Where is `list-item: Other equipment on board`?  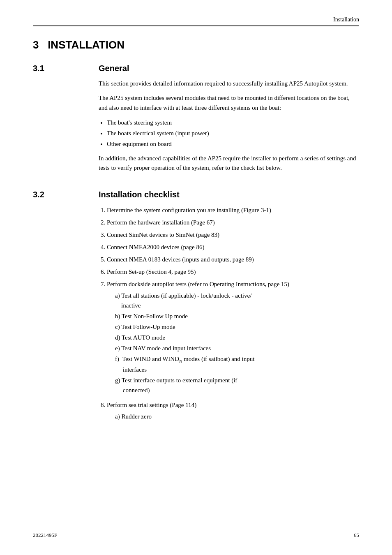
list-item: Other equipment on board is located at coordinates (233, 144).